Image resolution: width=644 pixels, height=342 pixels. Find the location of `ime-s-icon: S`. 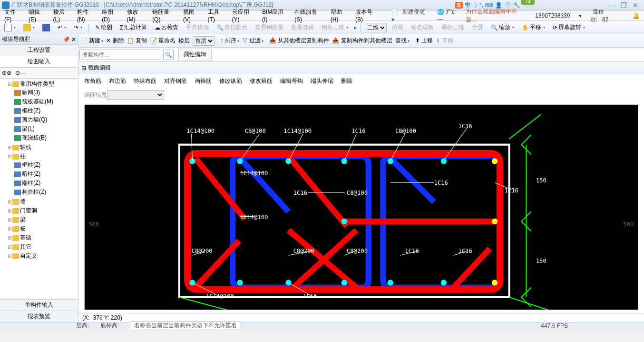

ime-s-icon: S is located at coordinates (459, 5).